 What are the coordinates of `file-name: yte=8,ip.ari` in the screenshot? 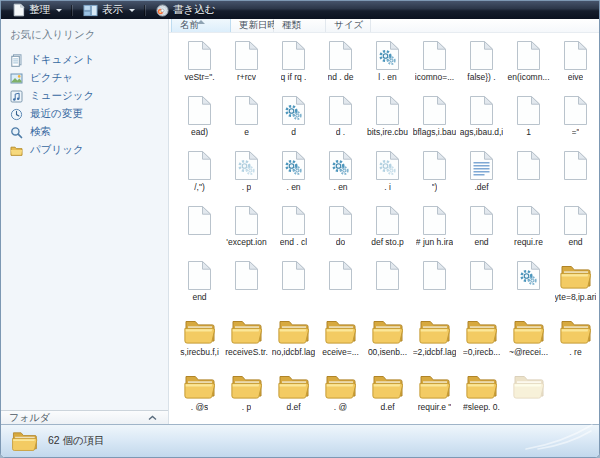 It's located at (576, 297).